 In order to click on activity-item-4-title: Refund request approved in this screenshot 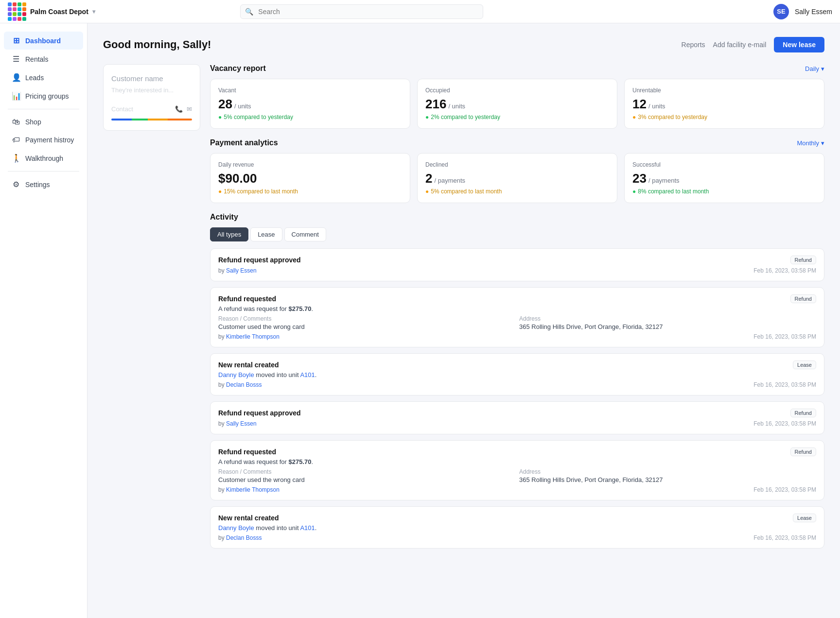, I will do `click(260, 413)`.